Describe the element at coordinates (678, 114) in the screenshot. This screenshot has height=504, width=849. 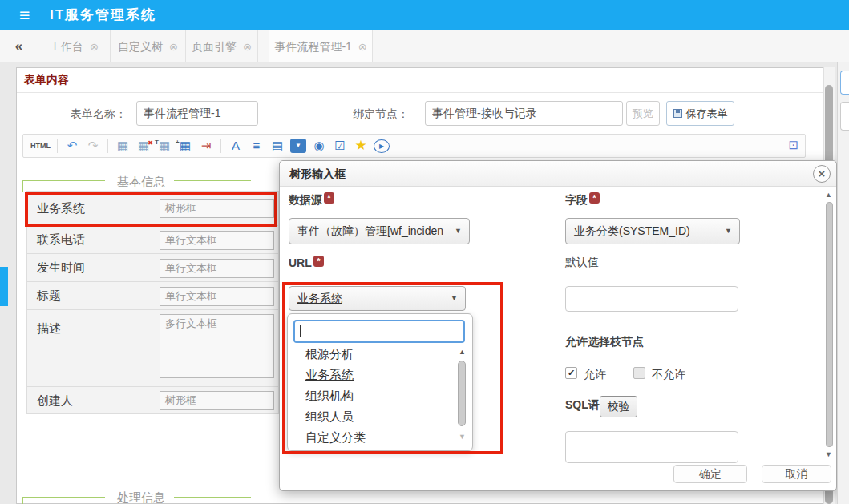
I see `save-icon` at that location.